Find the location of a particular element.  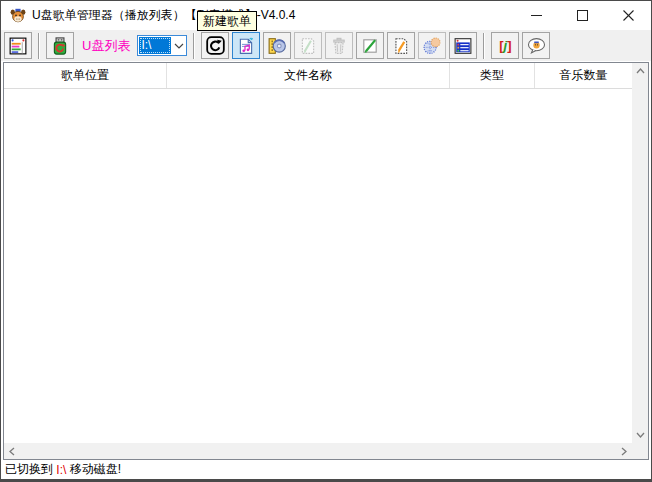

edit-playlist-button is located at coordinates (308, 46).